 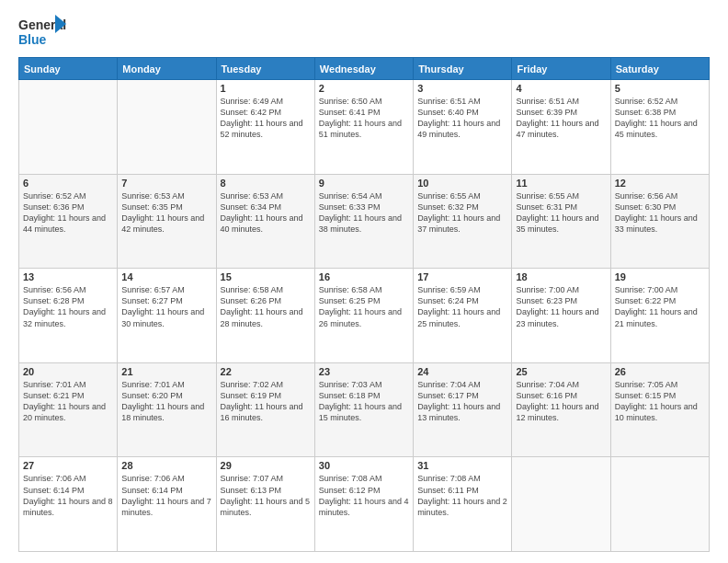 I want to click on day-number: 17, so click(x=462, y=277).